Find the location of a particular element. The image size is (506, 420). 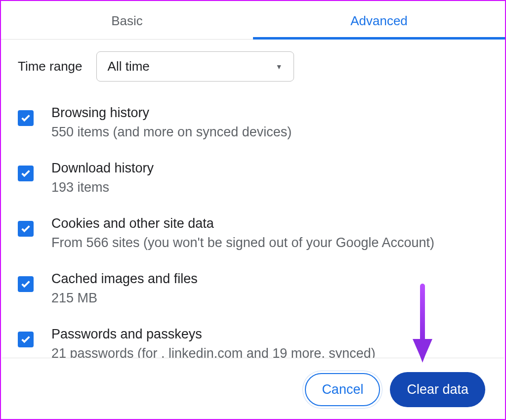

checkitem-cached: Cached images and files 215 MB is located at coordinates (253, 289).